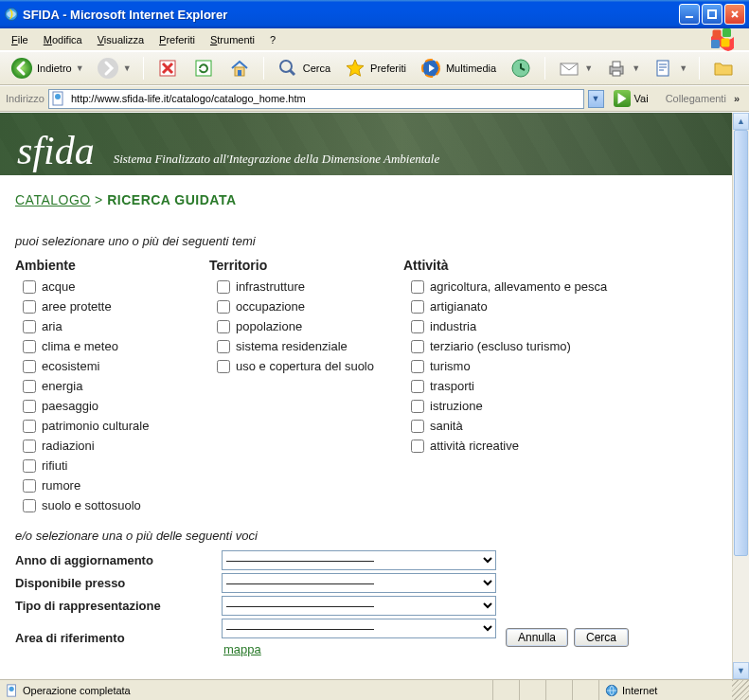 This screenshot has width=749, height=700. Describe the element at coordinates (359, 629) in the screenshot. I see `select-area: —————————————` at that location.